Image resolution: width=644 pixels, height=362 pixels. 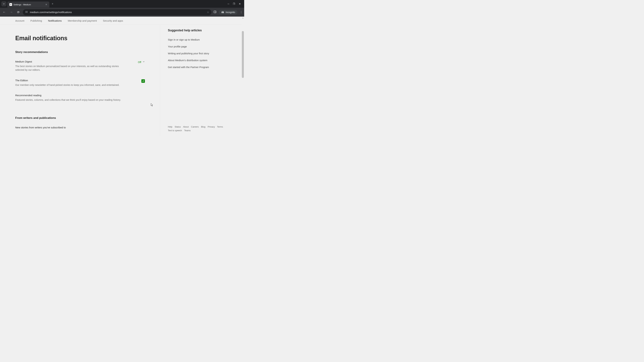 What do you see at coordinates (68, 95) in the screenshot?
I see `recommended-label: Recommended reading` at bounding box center [68, 95].